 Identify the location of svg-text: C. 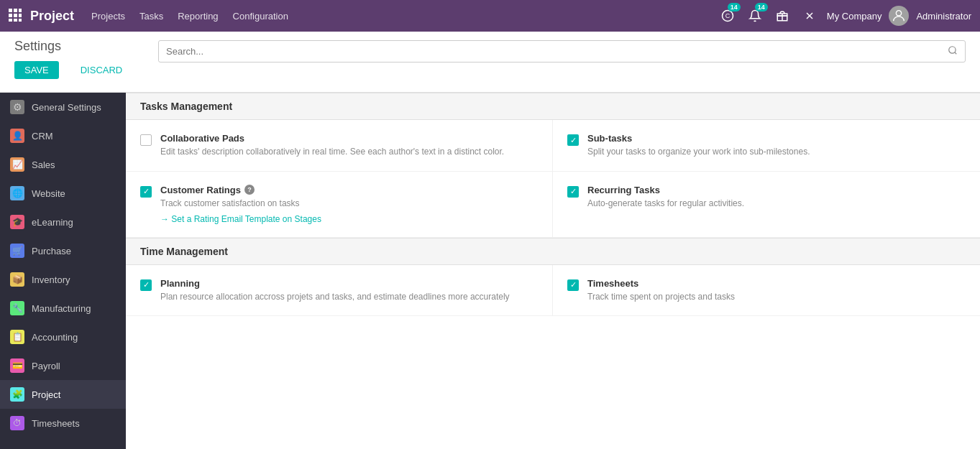
(728, 16).